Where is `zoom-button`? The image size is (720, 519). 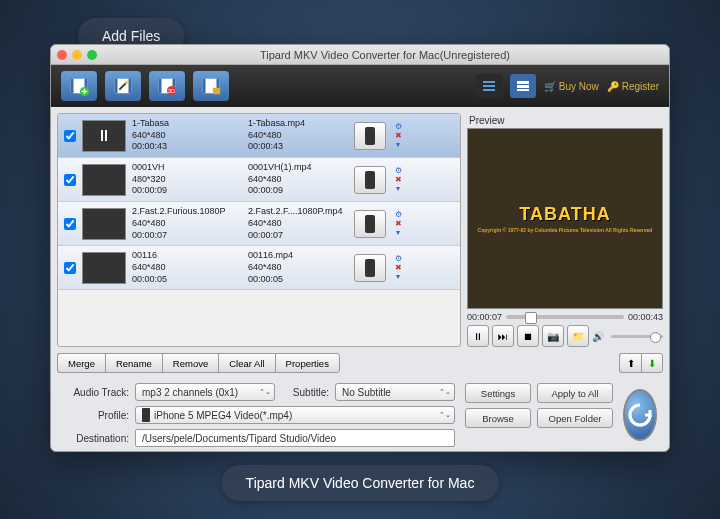 zoom-button is located at coordinates (92, 55).